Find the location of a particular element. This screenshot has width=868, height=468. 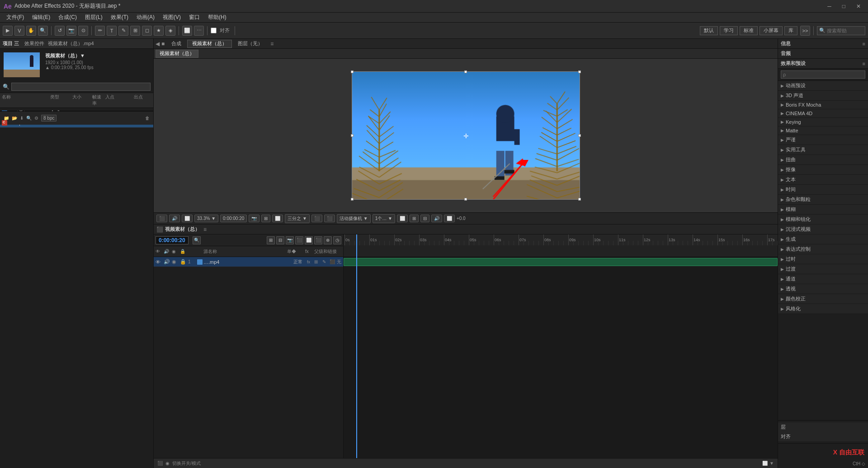

timeline-menu: ≡ is located at coordinates (205, 229).